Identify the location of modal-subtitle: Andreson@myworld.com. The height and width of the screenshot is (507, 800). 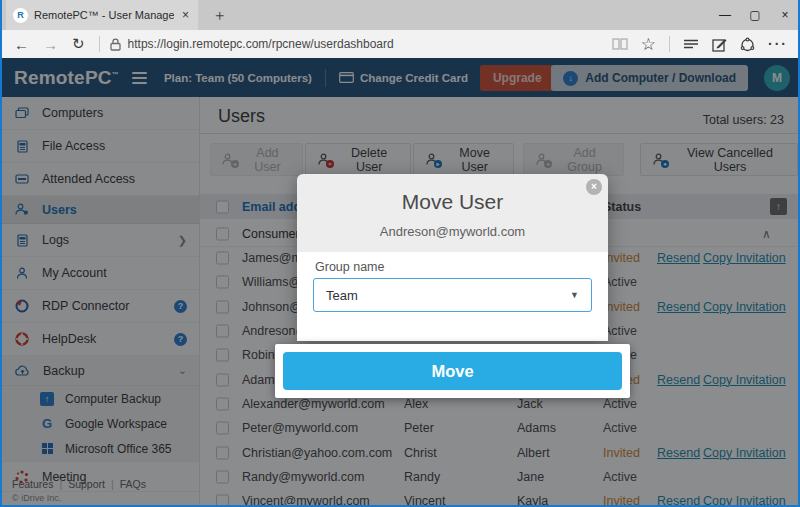
(452, 232).